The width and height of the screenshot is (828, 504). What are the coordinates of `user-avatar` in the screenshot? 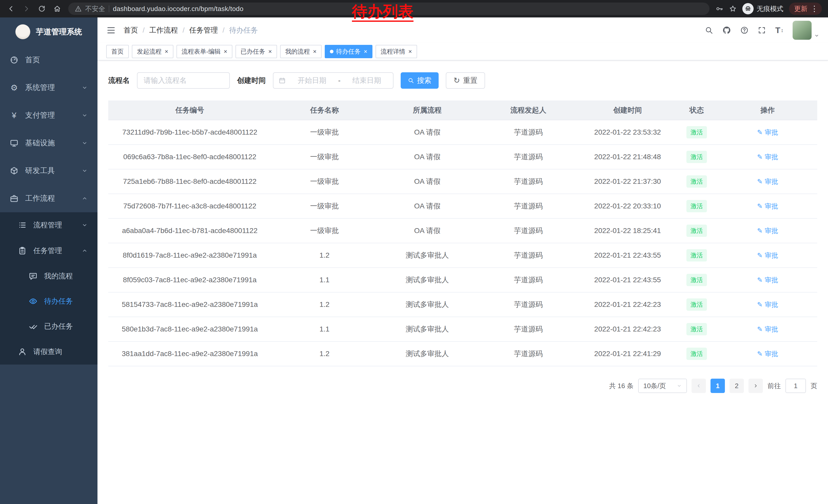 It's located at (806, 30).